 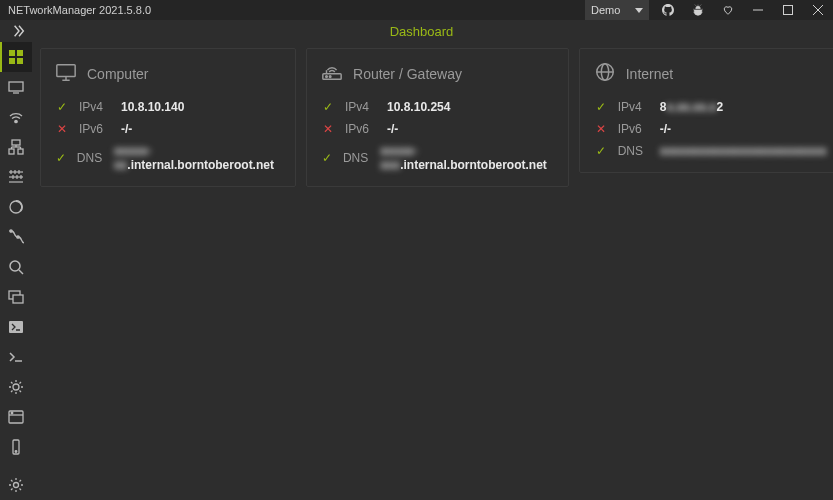 I want to click on router-ipv6-row: ✕ IPv6 -/-, so click(x=438, y=129).